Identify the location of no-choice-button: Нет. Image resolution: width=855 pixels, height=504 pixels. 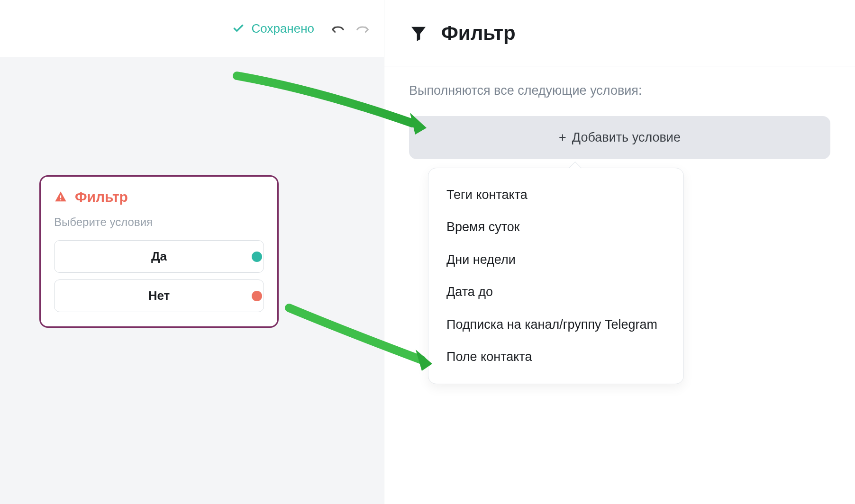
(159, 296).